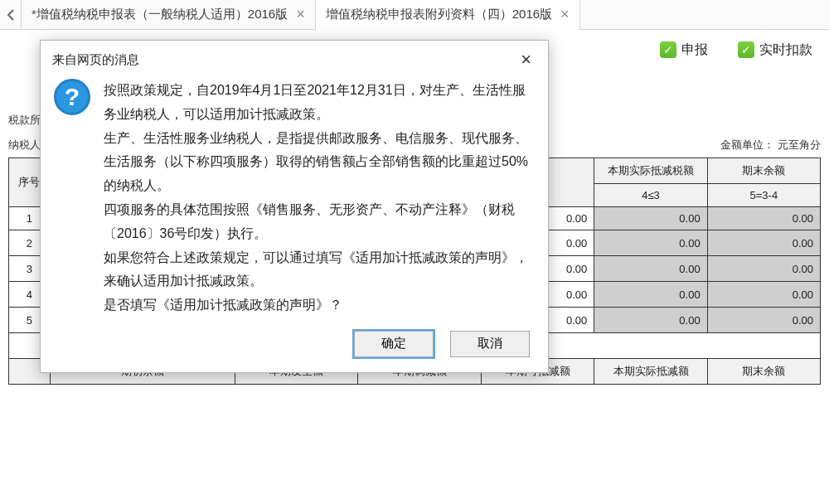  I want to click on tab-0: *增值税纳税申报表（一般纳税人适用）2016版 ×, so click(169, 15).